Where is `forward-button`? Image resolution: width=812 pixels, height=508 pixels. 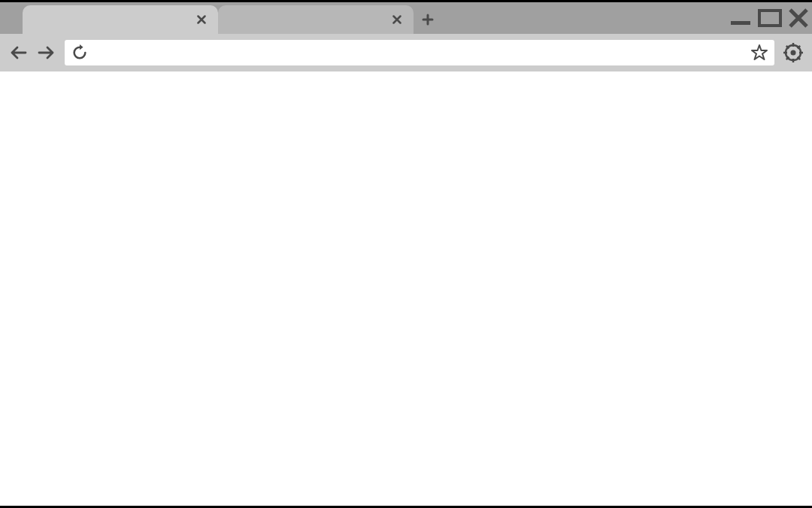
forward-button is located at coordinates (46, 53).